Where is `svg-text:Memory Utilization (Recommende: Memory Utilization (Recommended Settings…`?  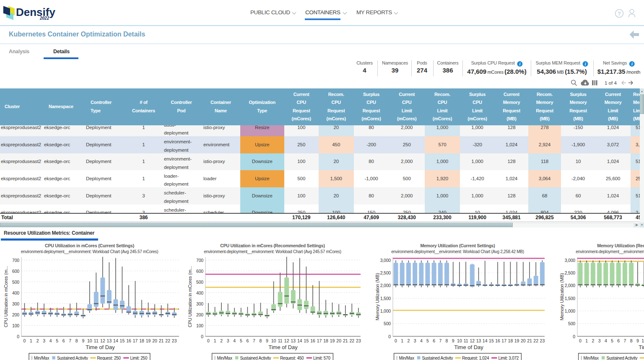
svg-text:Memory Utilization (Recommende: Memory Utilization (Recommended Settings… is located at coordinates (621, 246).